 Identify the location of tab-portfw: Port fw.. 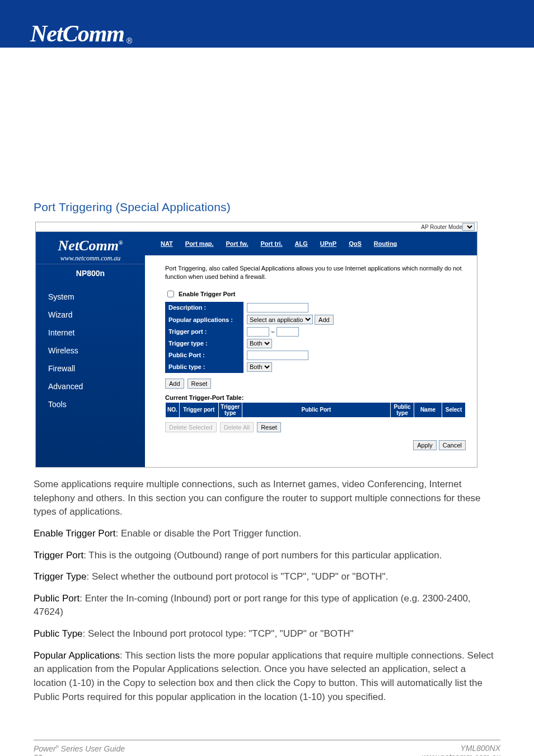
(237, 244).